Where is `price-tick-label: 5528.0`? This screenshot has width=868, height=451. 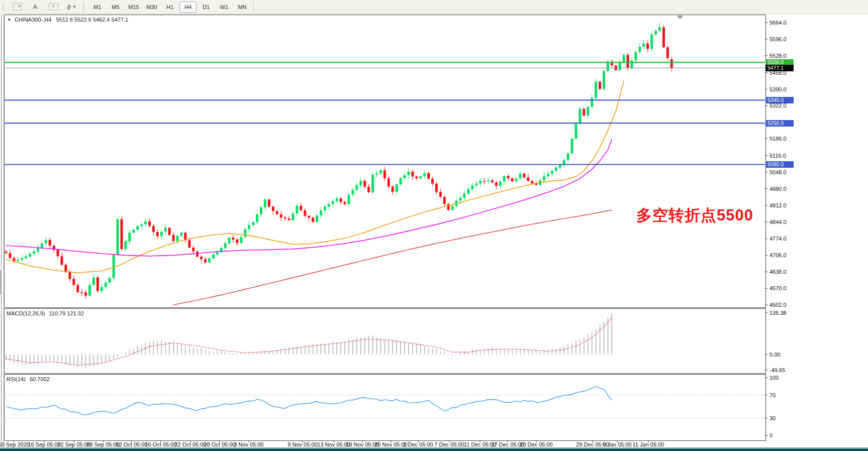 price-tick-label: 5528.0 is located at coordinates (778, 56).